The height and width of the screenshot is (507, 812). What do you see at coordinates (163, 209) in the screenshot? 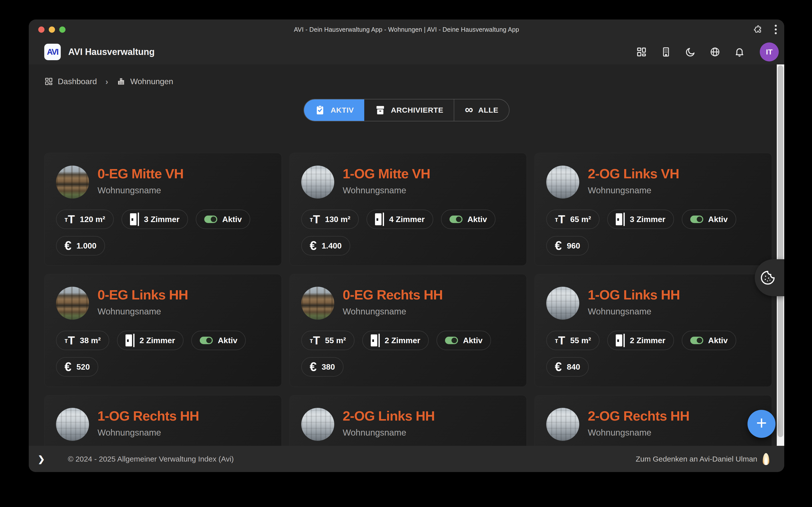
I see `apartment-card: 0-EG Mitte VH Wohnungsname тT 120 m² 3 Z…` at bounding box center [163, 209].